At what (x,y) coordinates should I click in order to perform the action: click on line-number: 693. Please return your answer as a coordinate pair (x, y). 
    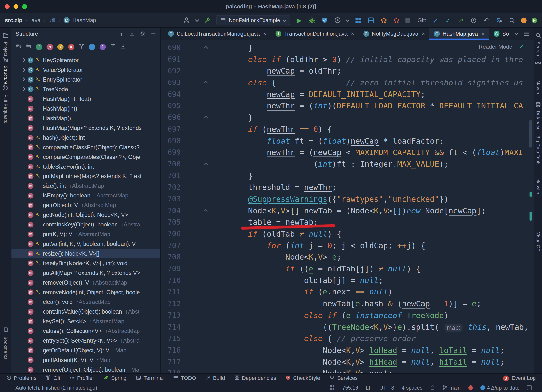
    Looking at the image, I should click on (171, 83).